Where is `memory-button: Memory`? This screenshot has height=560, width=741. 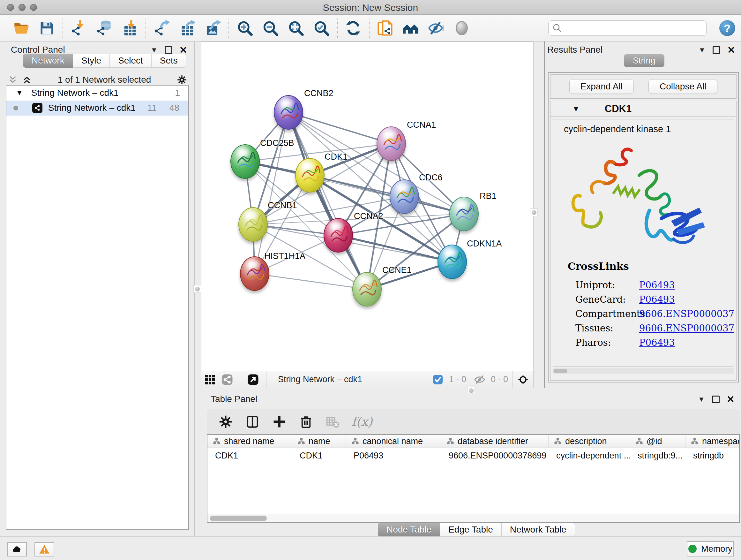 memory-button: Memory is located at coordinates (710, 549).